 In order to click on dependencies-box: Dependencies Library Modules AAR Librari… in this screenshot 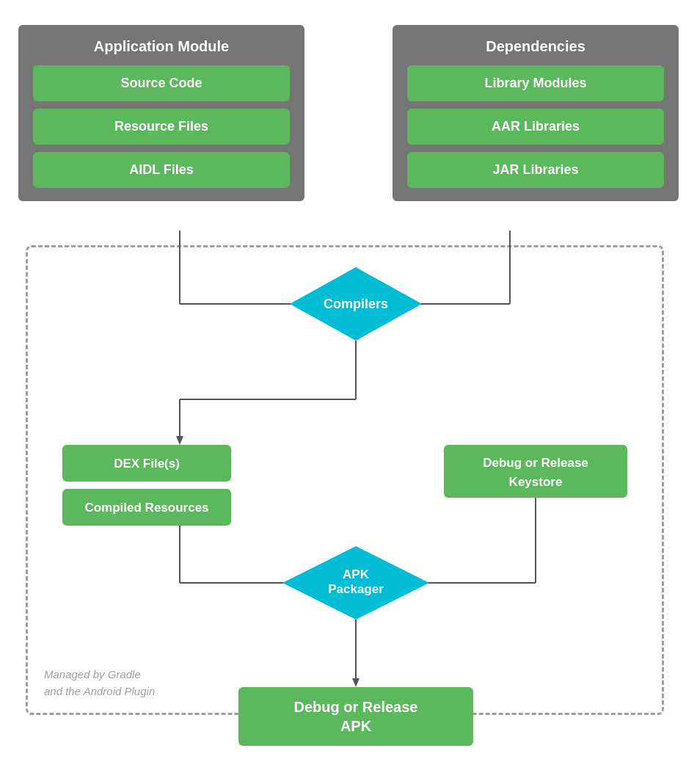, I will do `click(536, 113)`.